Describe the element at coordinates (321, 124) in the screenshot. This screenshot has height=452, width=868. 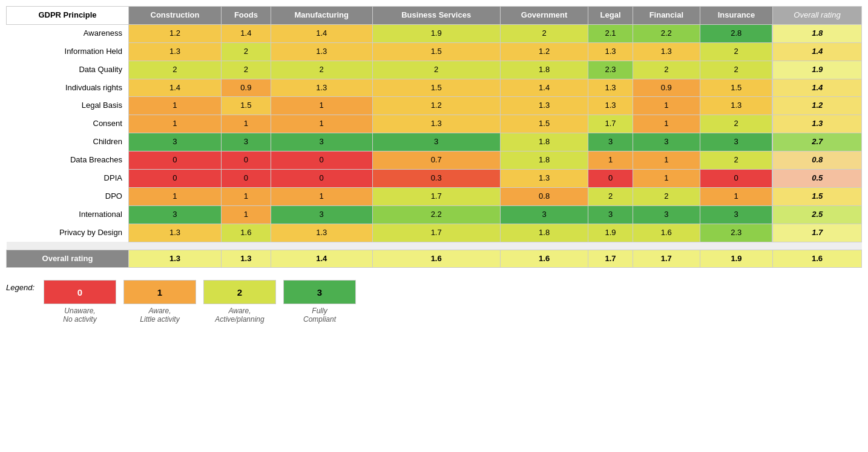
I see `cell-5-2: 1` at that location.